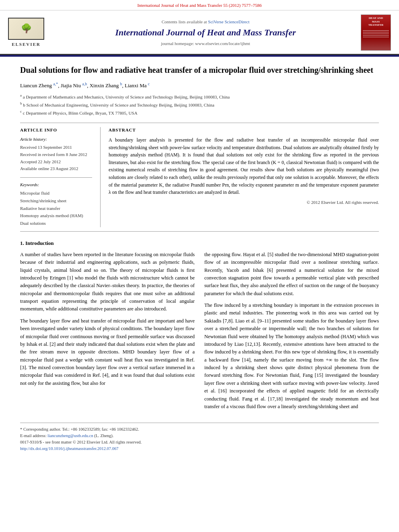  Describe the element at coordinates (206, 33) in the screenshot. I see `journal-title-area: Contents lists available at SciVerse Sci…` at that location.